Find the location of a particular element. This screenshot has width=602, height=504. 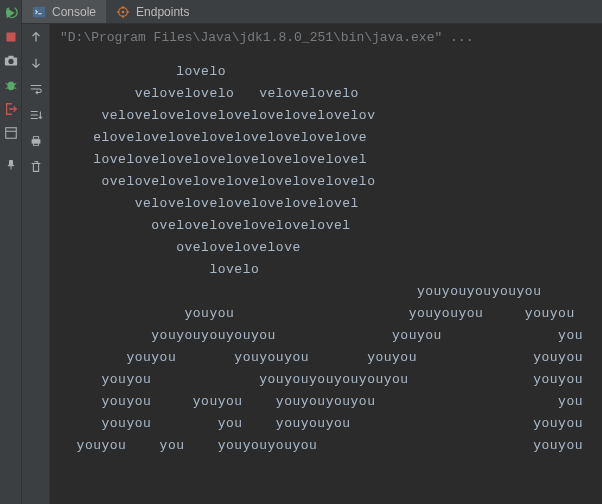

tab-endpoints-label: Endpoints is located at coordinates (162, 12).